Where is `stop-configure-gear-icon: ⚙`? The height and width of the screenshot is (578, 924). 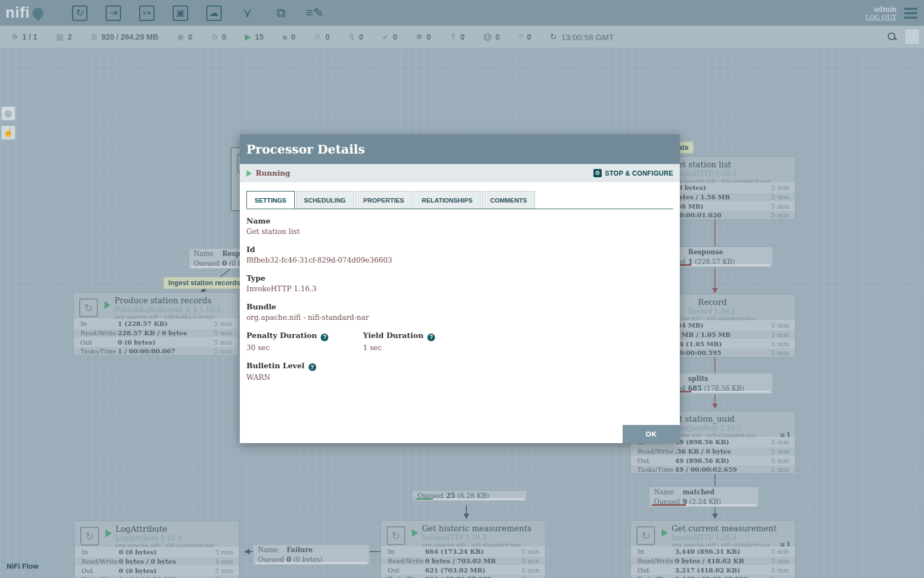 stop-configure-gear-icon: ⚙ is located at coordinates (597, 173).